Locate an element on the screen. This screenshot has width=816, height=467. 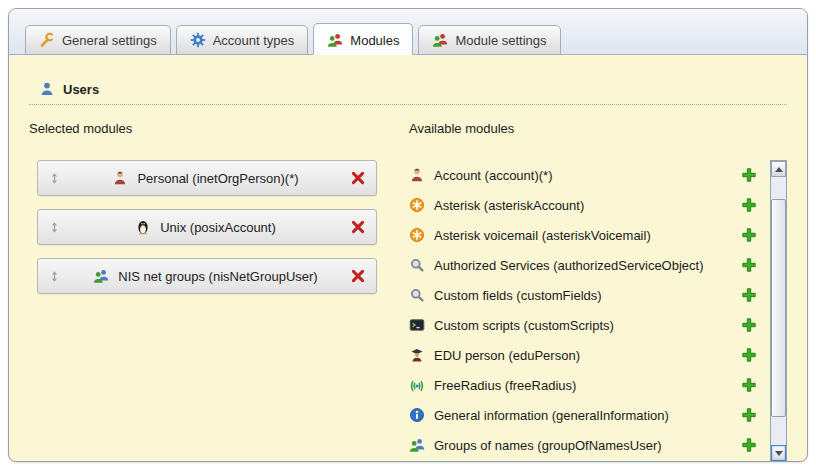
available-module-label: EDU person (eduPerson) is located at coordinates (583, 356).